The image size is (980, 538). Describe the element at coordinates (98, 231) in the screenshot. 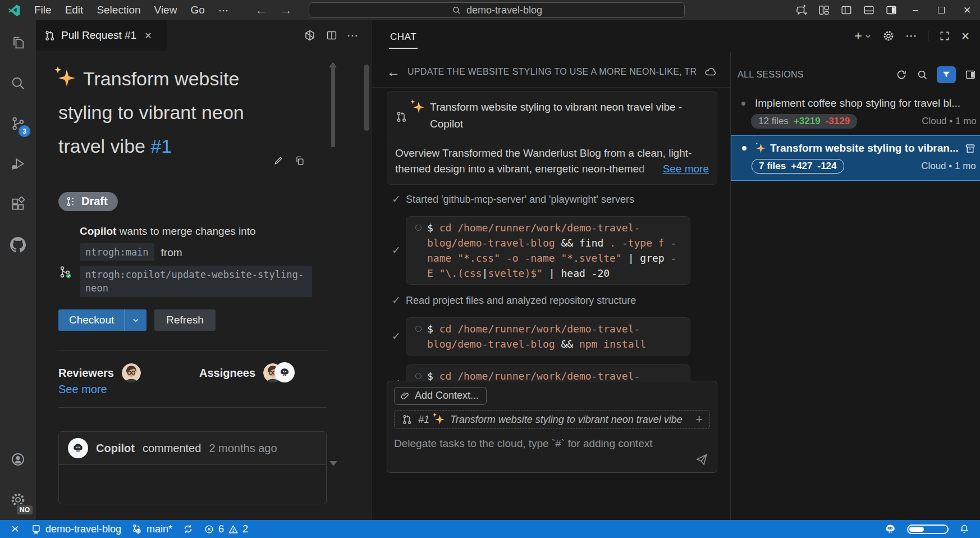

I see `pr-author: Copilot` at that location.